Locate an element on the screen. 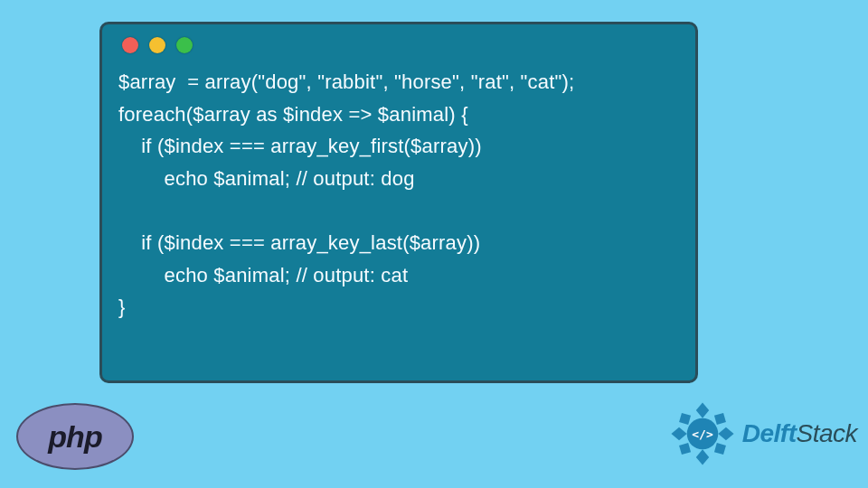 This screenshot has height=488, width=868. maximize-icon is located at coordinates (184, 45).